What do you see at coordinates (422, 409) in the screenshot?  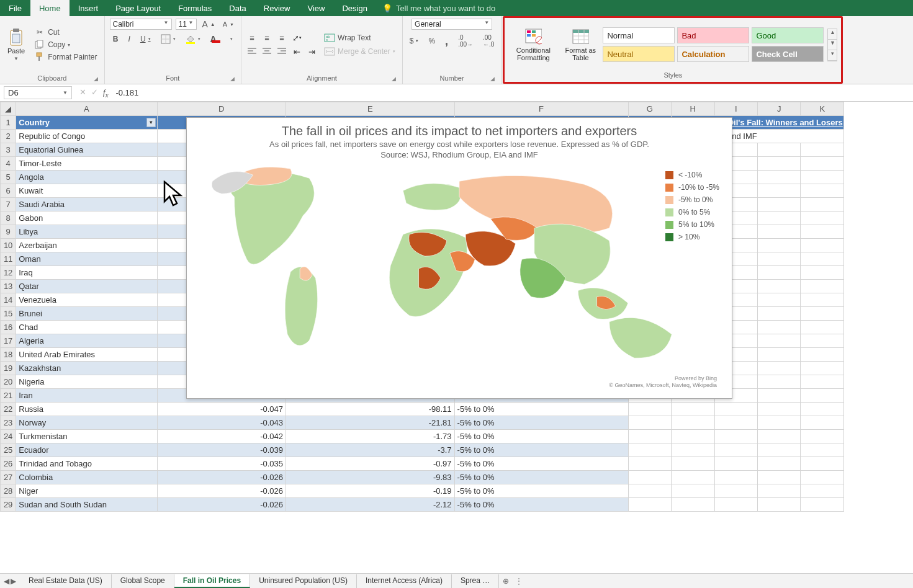 I see `table-row: 22Russia-0.047-98.11-5% to 0%` at bounding box center [422, 409].